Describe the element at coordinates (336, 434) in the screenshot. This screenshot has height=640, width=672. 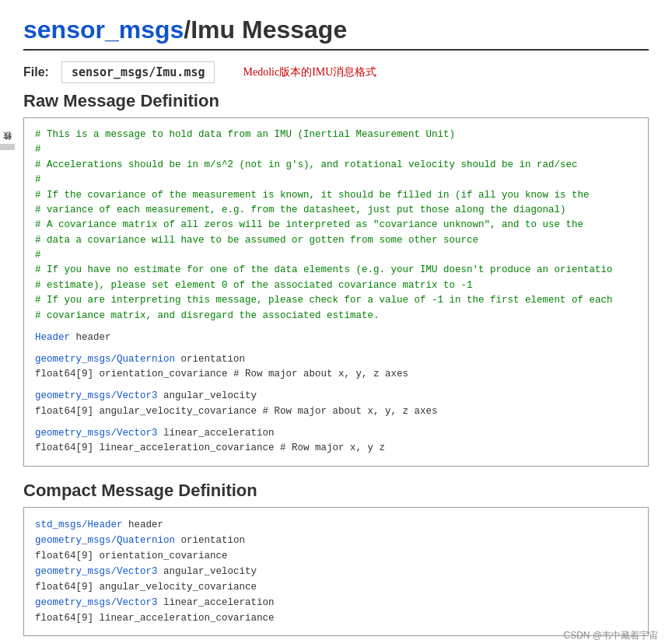
I see `raw-code-line: geometry_msgs/Vector3 linear_acceleratio…` at that location.